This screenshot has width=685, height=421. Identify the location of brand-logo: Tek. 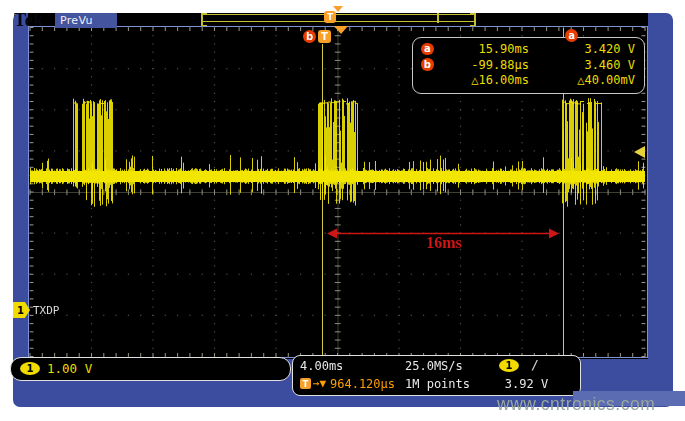
(29, 20).